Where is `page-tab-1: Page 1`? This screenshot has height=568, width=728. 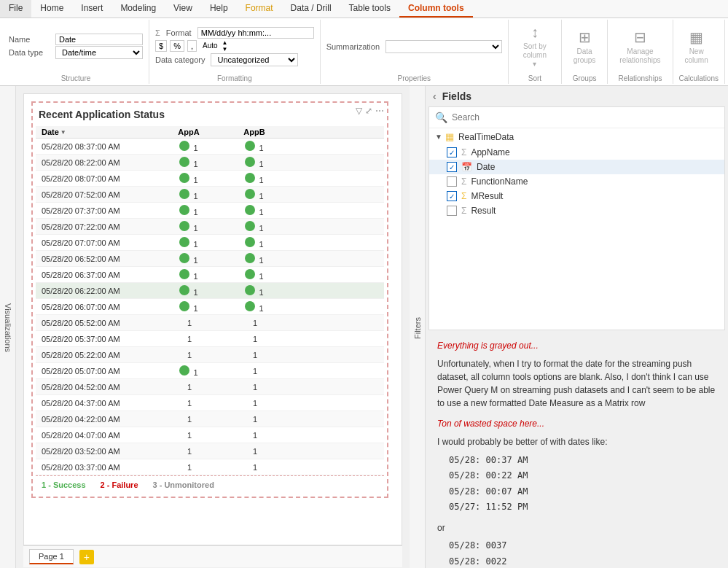 page-tab-1: Page 1 is located at coordinates (51, 557).